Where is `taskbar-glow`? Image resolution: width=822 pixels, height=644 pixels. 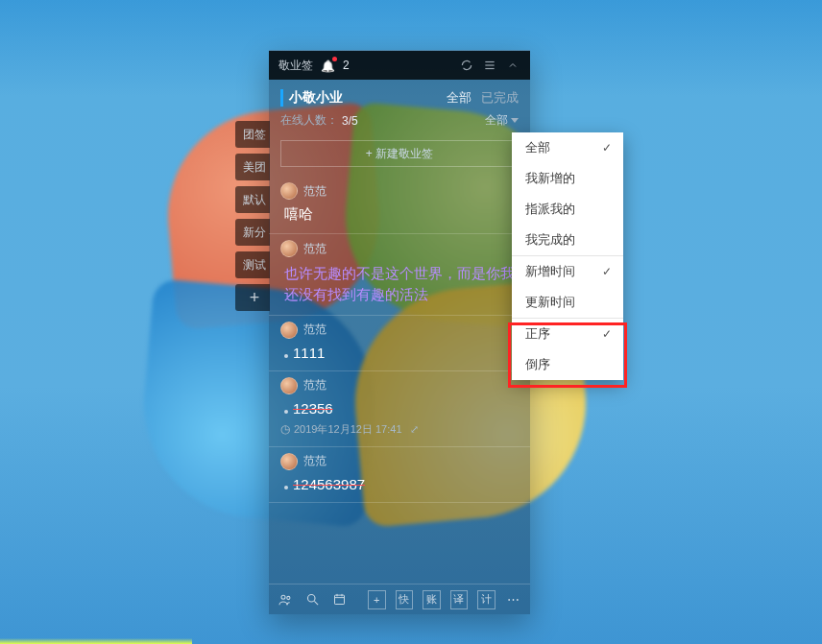
taskbar-glow is located at coordinates (96, 641).